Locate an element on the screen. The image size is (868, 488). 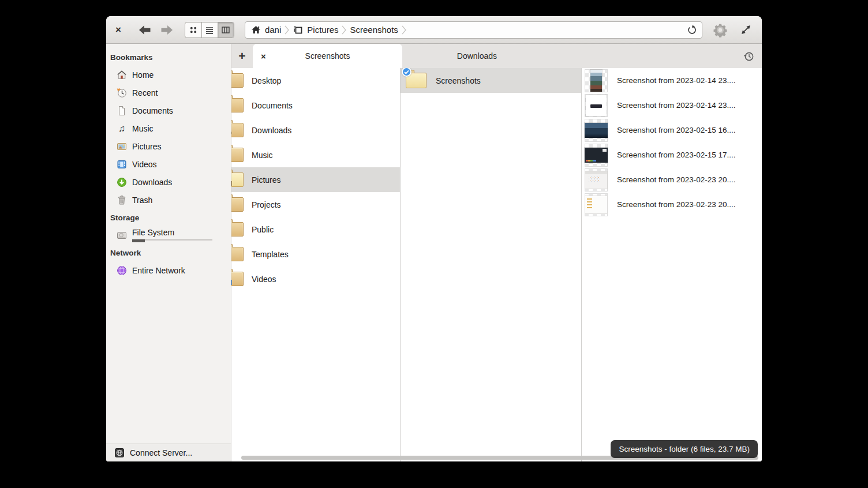
folder-label: Documents is located at coordinates (272, 106).